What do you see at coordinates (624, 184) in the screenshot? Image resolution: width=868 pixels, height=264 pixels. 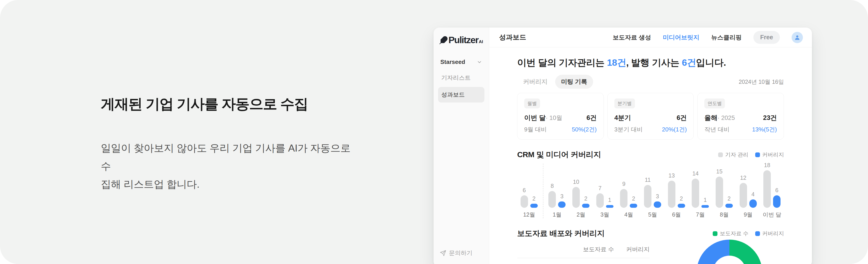 I see `bar-value-label: 9` at bounding box center [624, 184].